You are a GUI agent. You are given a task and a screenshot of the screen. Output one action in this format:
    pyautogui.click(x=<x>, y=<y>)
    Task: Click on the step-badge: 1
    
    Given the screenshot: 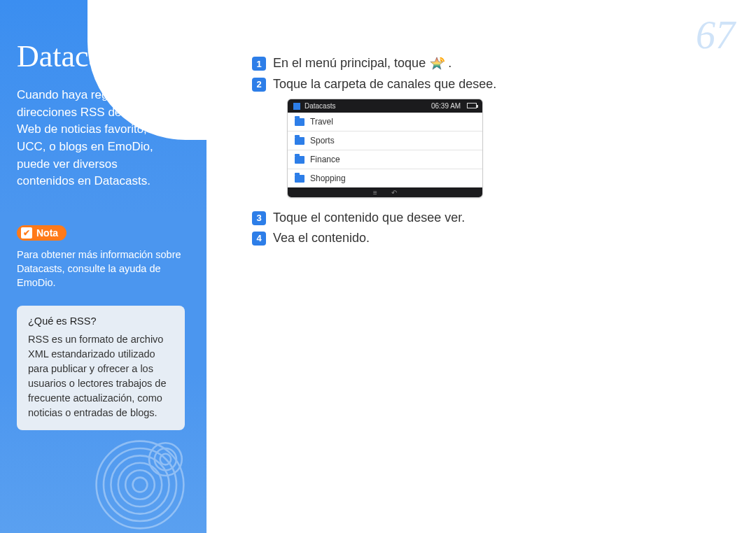 What is the action you would take?
    pyautogui.click(x=259, y=64)
    